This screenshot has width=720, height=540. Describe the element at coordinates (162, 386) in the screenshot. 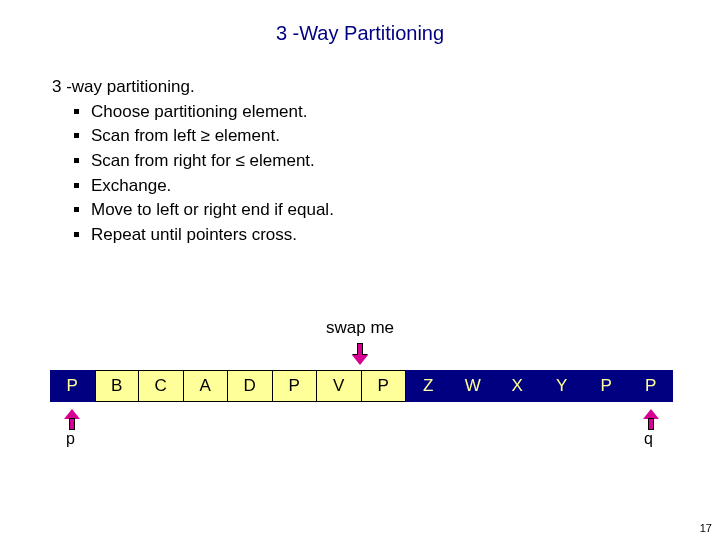

I see `array-cell: C` at that location.